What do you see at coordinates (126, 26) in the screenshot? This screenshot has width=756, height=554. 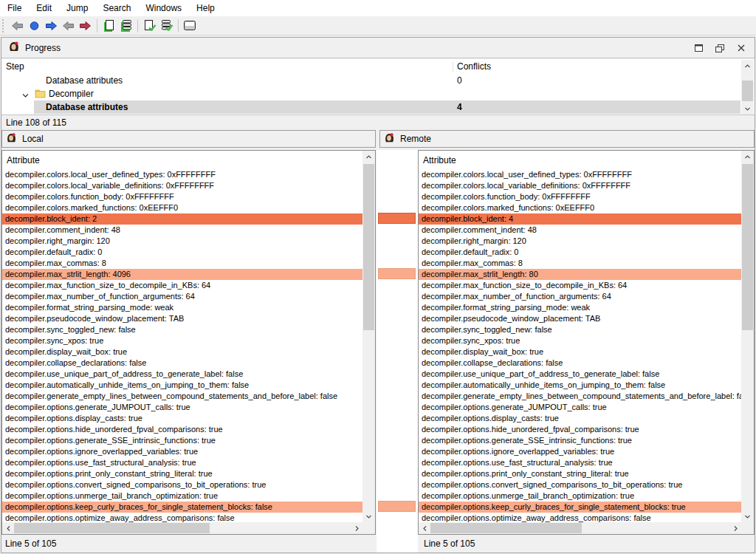 I see `database-list-icon` at bounding box center [126, 26].